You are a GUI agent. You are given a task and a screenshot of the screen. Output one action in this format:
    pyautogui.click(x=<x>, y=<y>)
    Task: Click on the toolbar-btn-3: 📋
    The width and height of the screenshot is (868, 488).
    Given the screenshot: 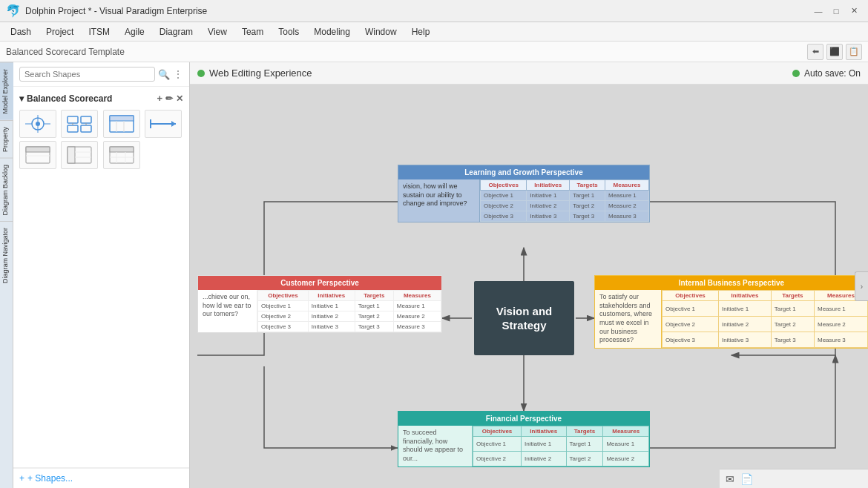 What is the action you would take?
    pyautogui.click(x=854, y=52)
    